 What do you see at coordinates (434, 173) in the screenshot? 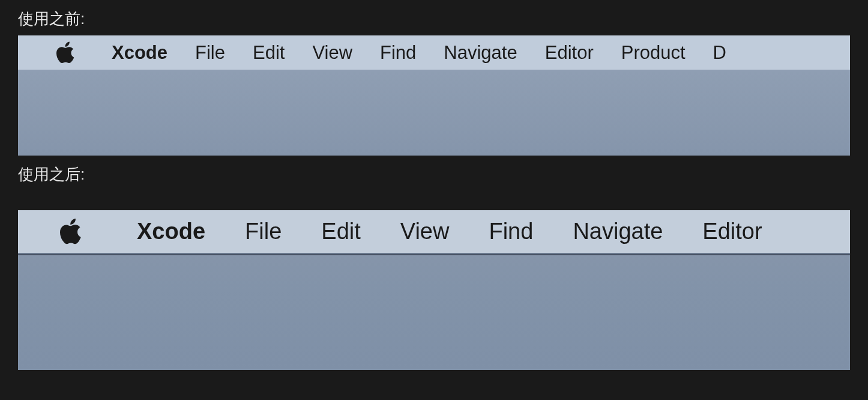
I see `after-label: 使用之后:` at bounding box center [434, 173].